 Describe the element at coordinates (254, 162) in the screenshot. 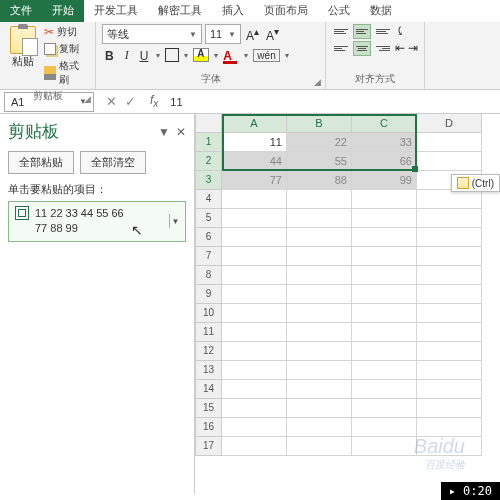

I see `cell: 44` at that location.